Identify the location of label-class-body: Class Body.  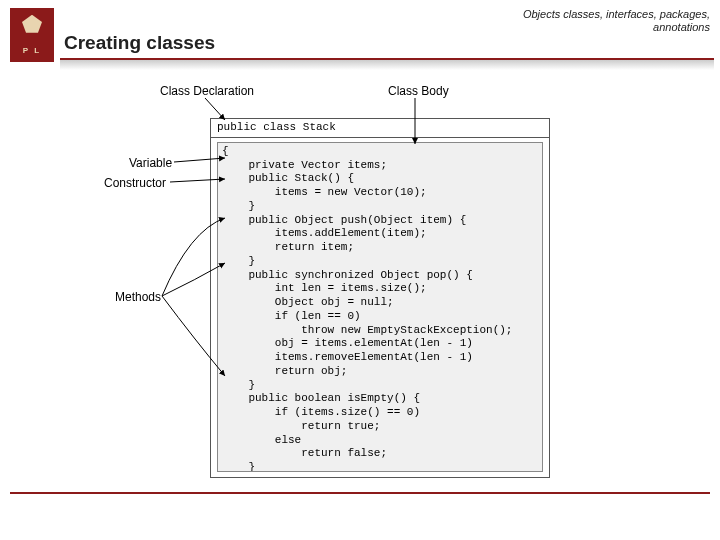
(418, 91).